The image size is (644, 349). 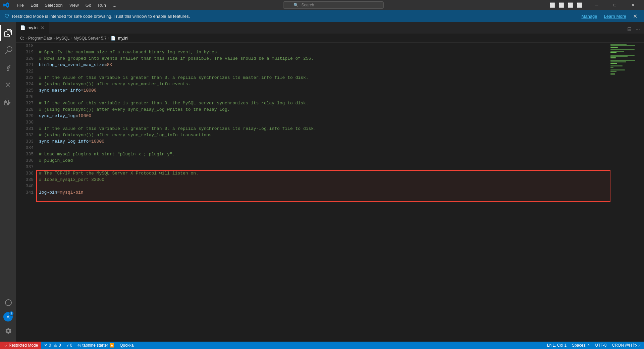 What do you see at coordinates (115, 5) in the screenshot?
I see `menu-more: ...` at bounding box center [115, 5].